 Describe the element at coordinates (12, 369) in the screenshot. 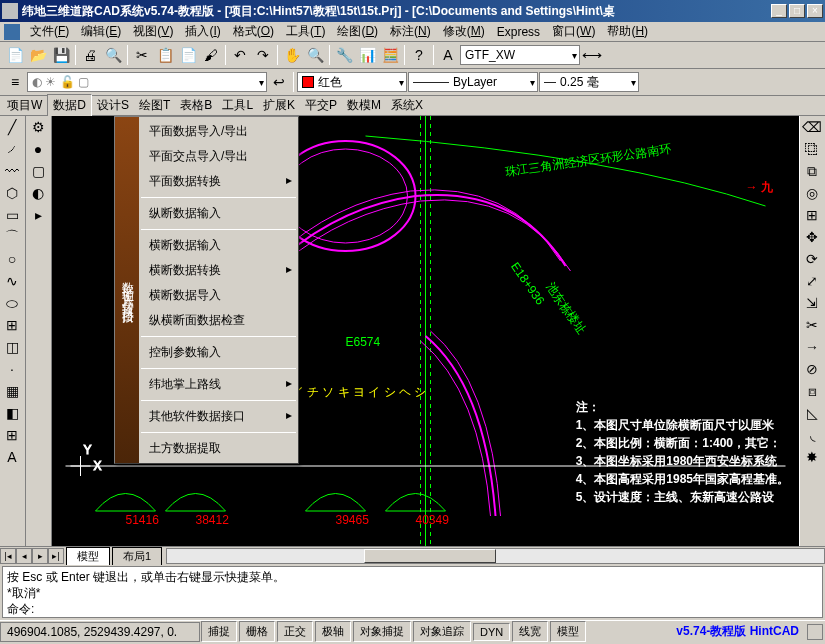

I see `point-icon: ·` at that location.